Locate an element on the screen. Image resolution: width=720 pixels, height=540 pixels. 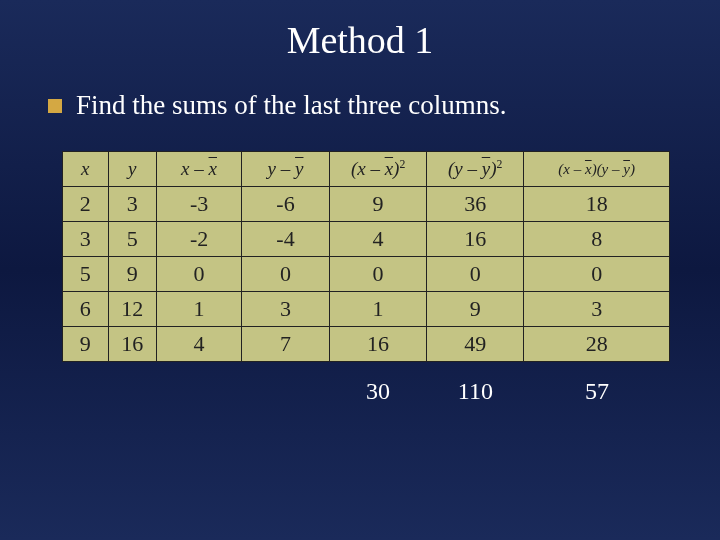
table-header-row: x y x – x y – y (x – x)2 (y – y)2 (x – x… is located at coordinates (366, 170).